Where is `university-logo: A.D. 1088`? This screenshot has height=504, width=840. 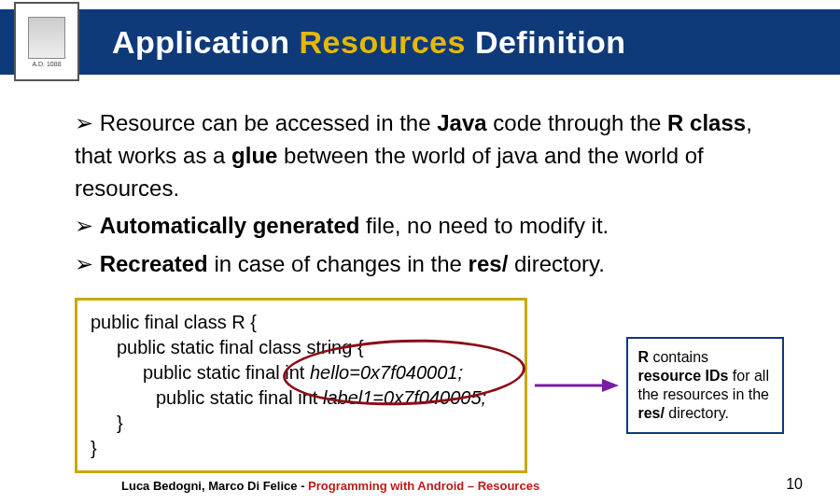 university-logo: A.D. 1088 is located at coordinates (47, 41).